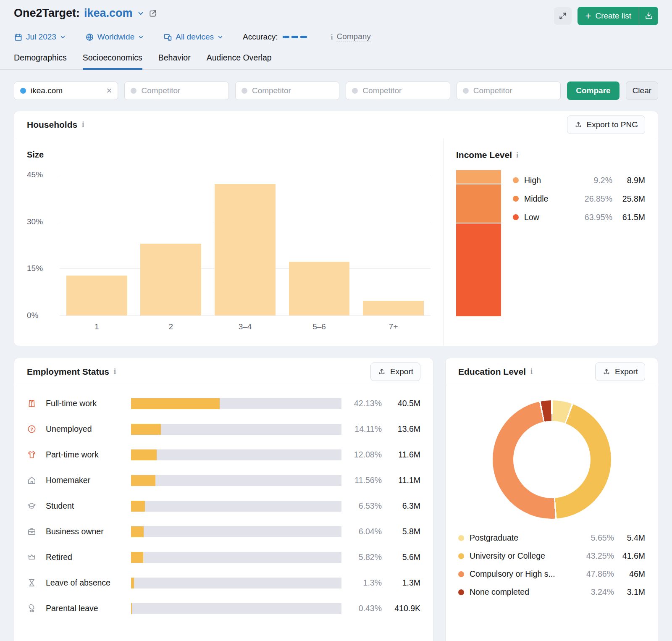  What do you see at coordinates (108, 13) in the screenshot?
I see `domain-dropdown: ikea.com` at bounding box center [108, 13].